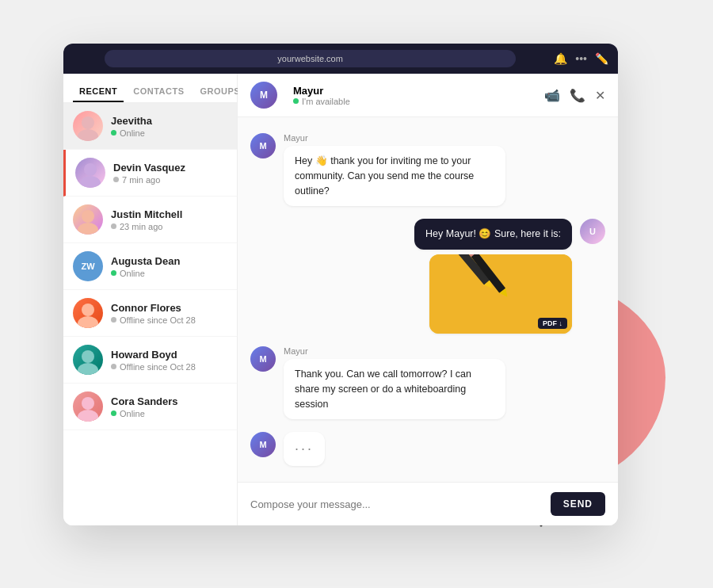  What do you see at coordinates (149, 173) in the screenshot?
I see `contact-info-devin: Devin Vasquez 7 min ago` at bounding box center [149, 173].